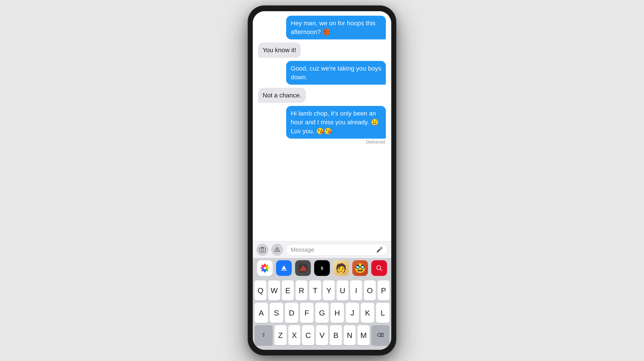 This screenshot has width=644, height=361. What do you see at coordinates (322, 313) in the screenshot?
I see `keyboard-row-2: A S D F G H J K L` at bounding box center [322, 313].